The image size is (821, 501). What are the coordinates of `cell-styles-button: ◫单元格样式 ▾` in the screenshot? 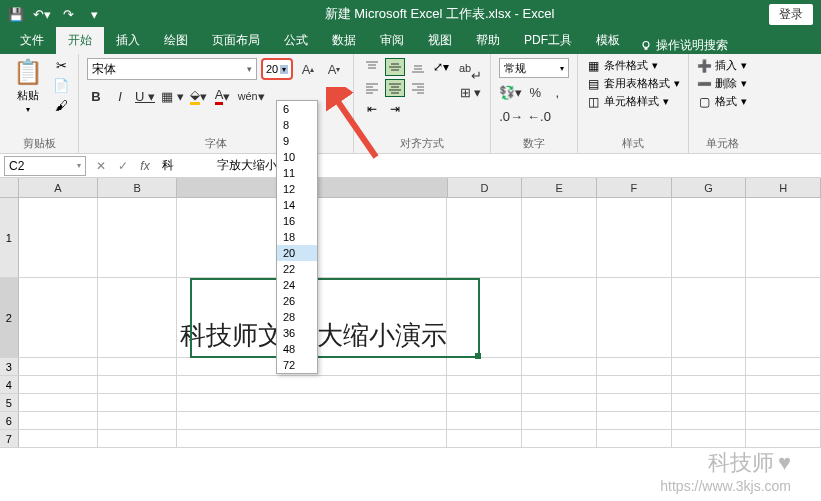 It's located at (633, 102).